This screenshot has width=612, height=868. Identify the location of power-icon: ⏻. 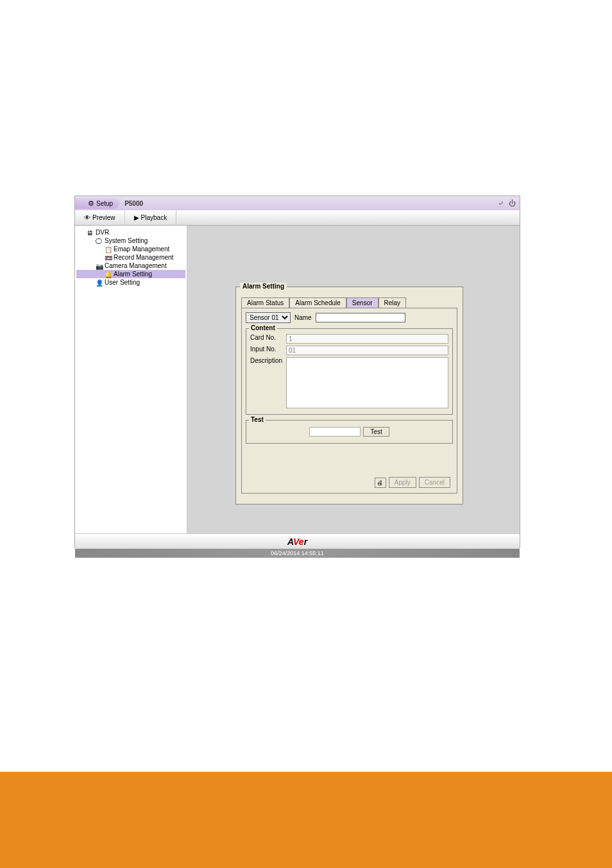
(512, 204).